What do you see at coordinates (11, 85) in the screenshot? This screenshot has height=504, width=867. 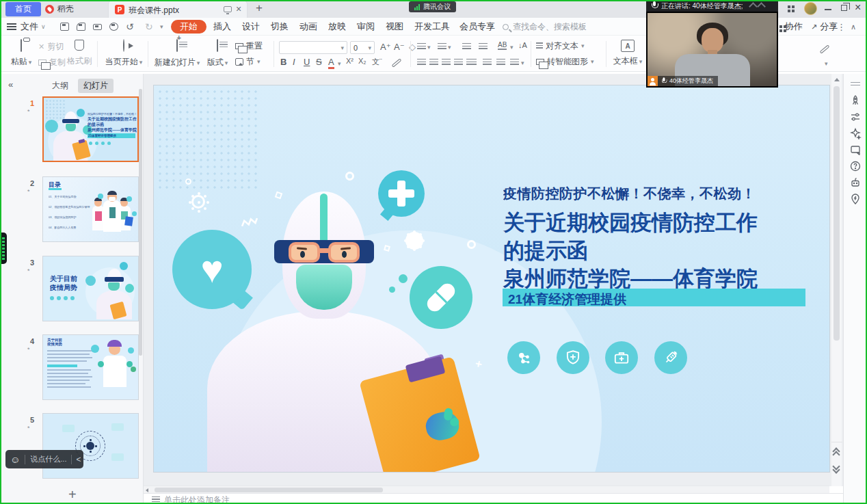 I see `collapse-panel-icon: «` at bounding box center [11, 85].